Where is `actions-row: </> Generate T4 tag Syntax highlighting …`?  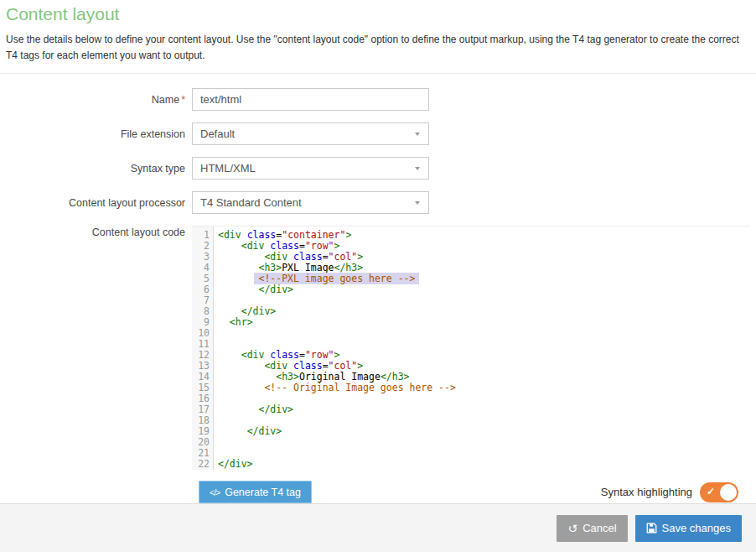 actions-row: </> Generate T4 tag Syntax highlighting … is located at coordinates (474, 492).